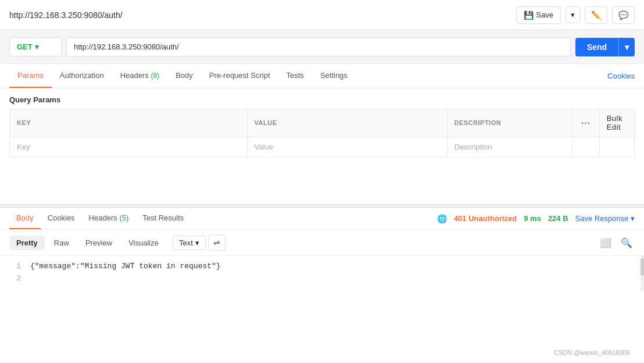  Describe the element at coordinates (25, 218) in the screenshot. I see `response-tab-body-label: Body` at that location.